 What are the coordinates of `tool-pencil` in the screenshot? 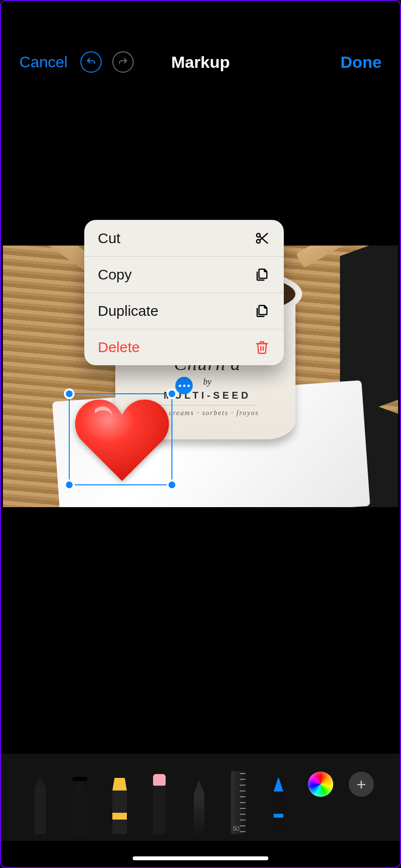 It's located at (199, 800).